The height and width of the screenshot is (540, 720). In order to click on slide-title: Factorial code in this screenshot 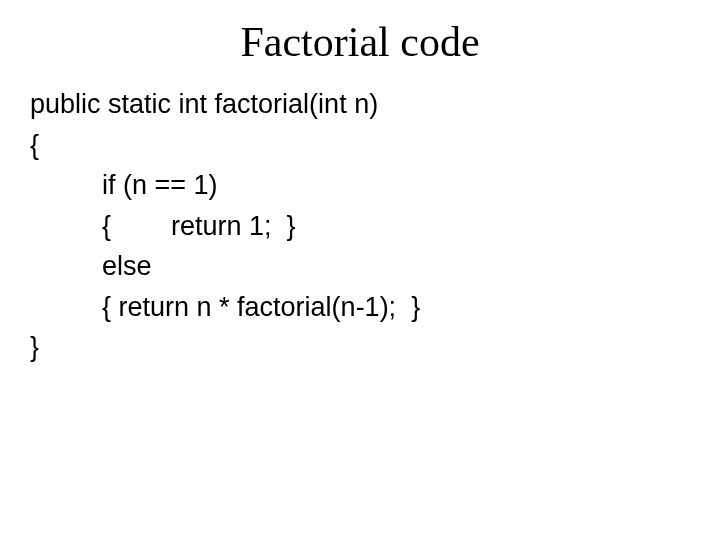, I will do `click(360, 42)`.